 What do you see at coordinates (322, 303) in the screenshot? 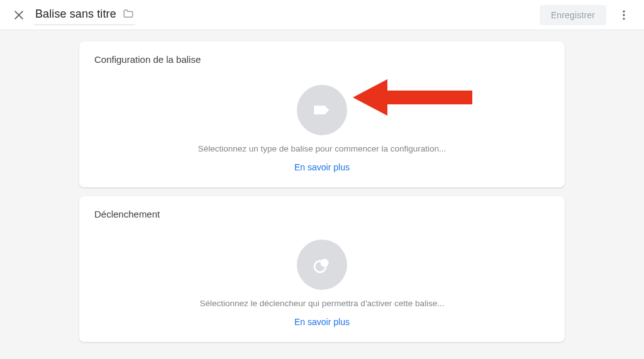
I see `triggering-desc: Sélectionnez le déclencheur qui permettr…` at bounding box center [322, 303].